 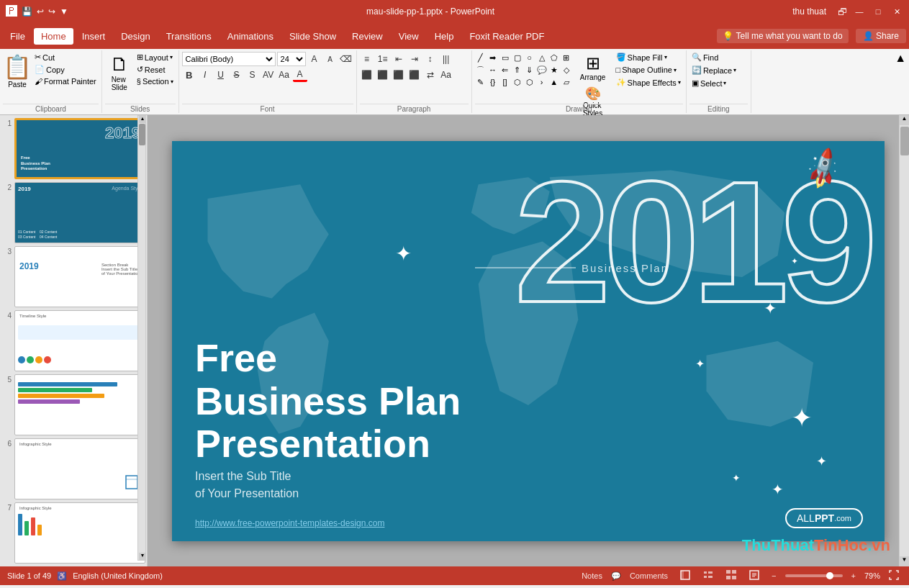 I want to click on new-slide-button: 🗋 NewSlide, so click(x=119, y=72).